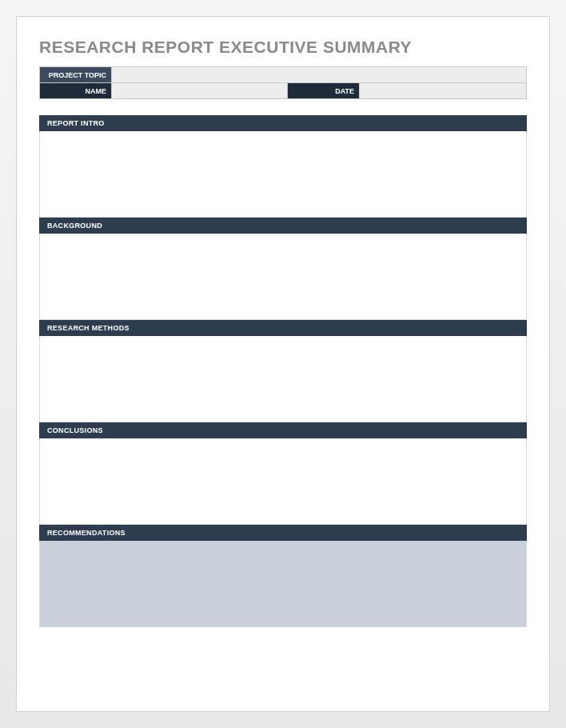 Image resolution: width=566 pixels, height=728 pixels. What do you see at coordinates (320, 75) in the screenshot?
I see `project-topic-input` at bounding box center [320, 75].